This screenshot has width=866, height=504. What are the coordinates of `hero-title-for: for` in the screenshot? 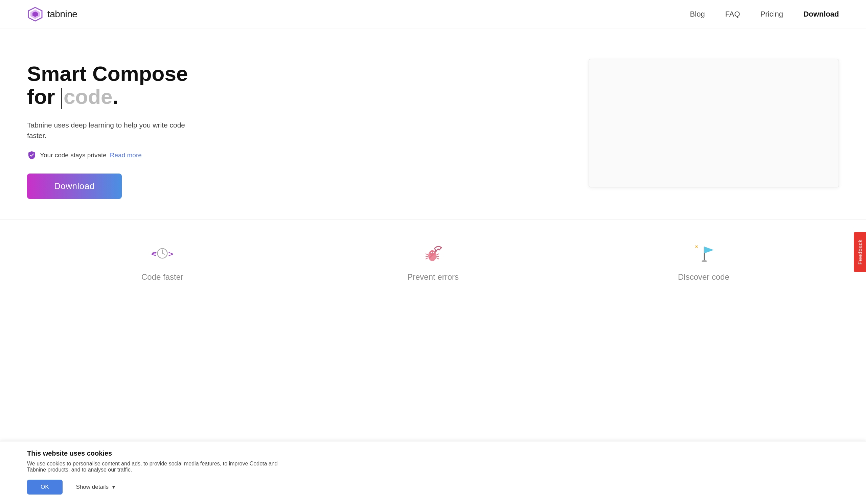 It's located at (44, 97).